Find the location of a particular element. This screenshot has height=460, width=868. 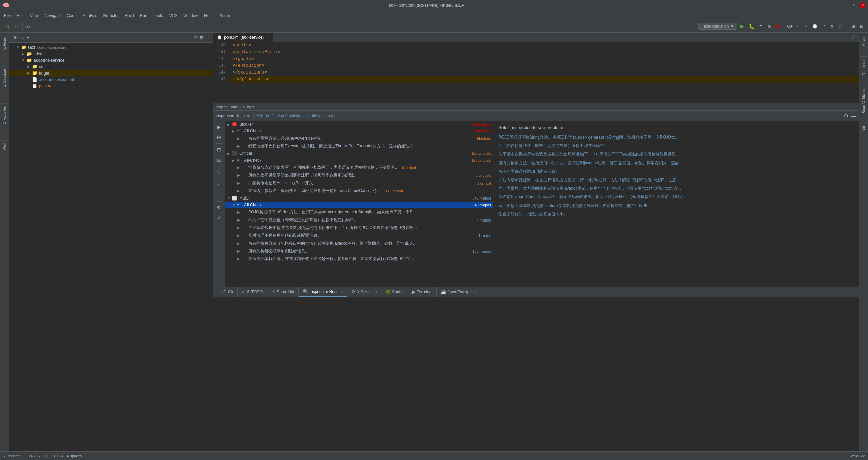

desc-item-3: 关于基本数据类型与包装数据类型的使用标准如下： 1）所有的POJO类属性必须使用… is located at coordinates (676, 154).